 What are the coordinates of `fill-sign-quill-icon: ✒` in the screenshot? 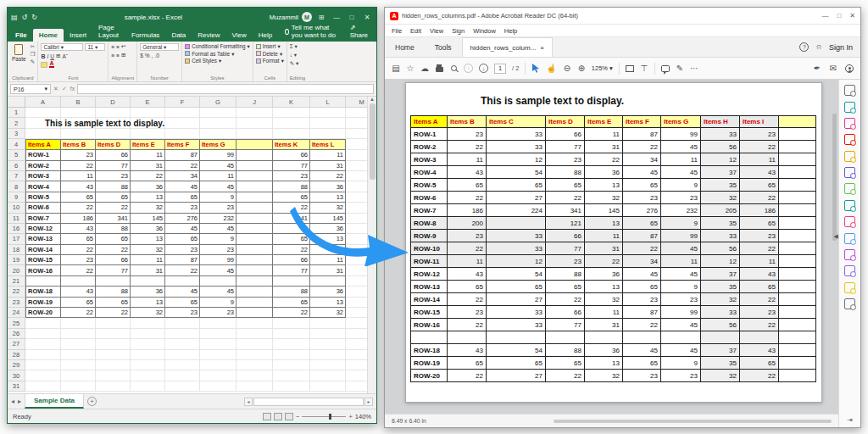 It's located at (817, 68).